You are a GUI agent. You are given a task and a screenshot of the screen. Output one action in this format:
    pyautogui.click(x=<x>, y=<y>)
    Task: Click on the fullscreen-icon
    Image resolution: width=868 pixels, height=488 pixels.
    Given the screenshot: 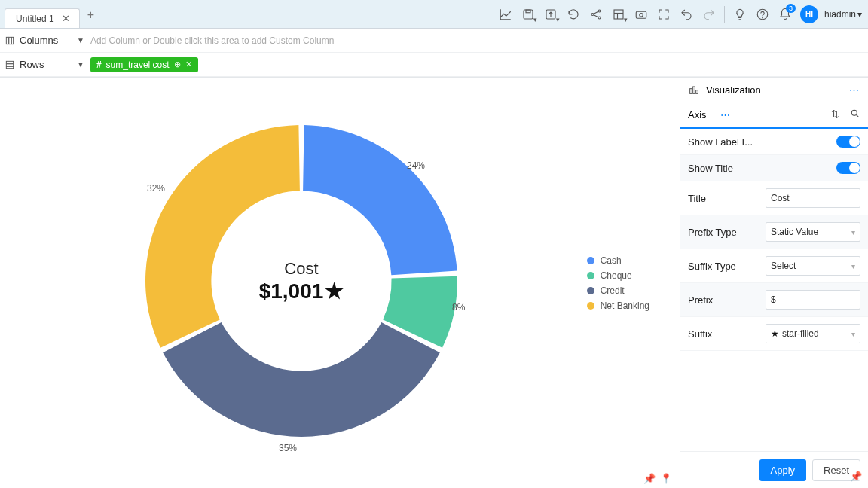 What is the action you would take?
    pyautogui.click(x=664, y=14)
    